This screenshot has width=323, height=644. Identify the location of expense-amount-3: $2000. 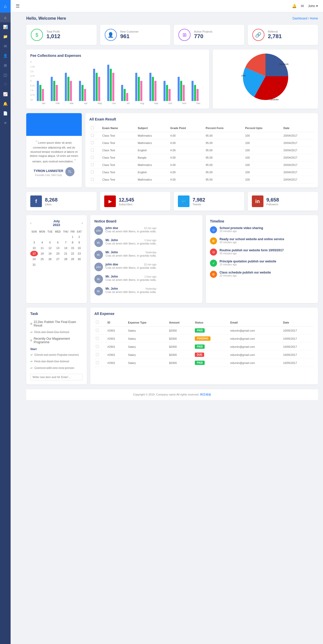
(180, 355).